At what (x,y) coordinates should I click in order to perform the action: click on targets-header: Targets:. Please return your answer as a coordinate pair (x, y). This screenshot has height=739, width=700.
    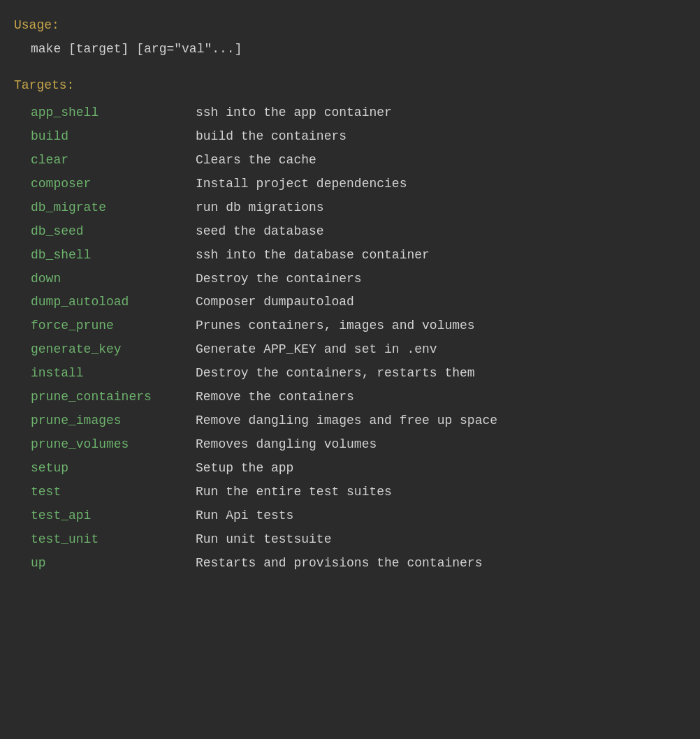
    Looking at the image, I should click on (350, 86).